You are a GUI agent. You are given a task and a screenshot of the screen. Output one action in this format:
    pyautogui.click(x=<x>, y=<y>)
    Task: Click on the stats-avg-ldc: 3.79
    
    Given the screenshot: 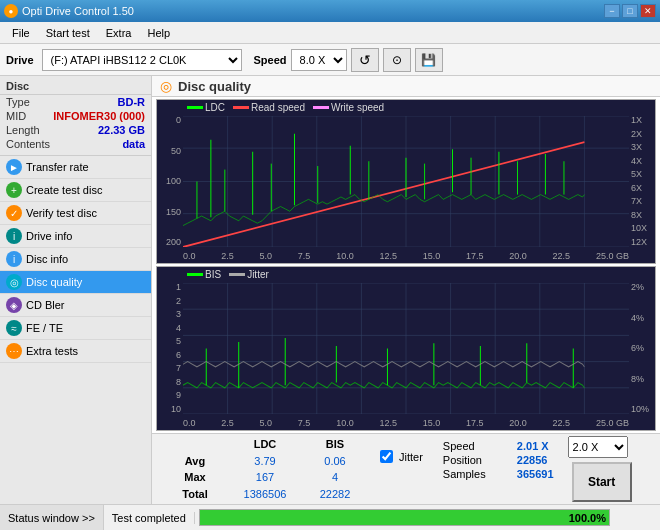 What is the action you would take?
    pyautogui.click(x=265, y=462)
    